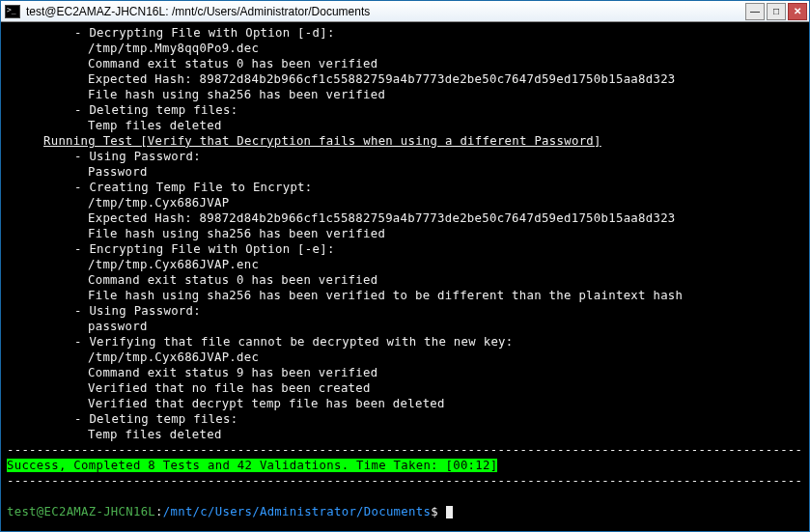  I want to click on terminal-icon, so click(13, 12).